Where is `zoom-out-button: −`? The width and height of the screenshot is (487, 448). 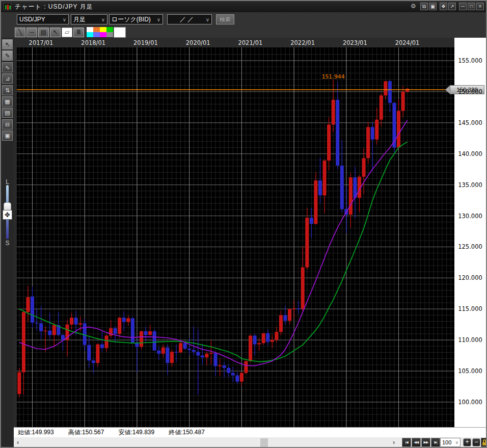
zoom-out-button: − is located at coordinates (476, 442).